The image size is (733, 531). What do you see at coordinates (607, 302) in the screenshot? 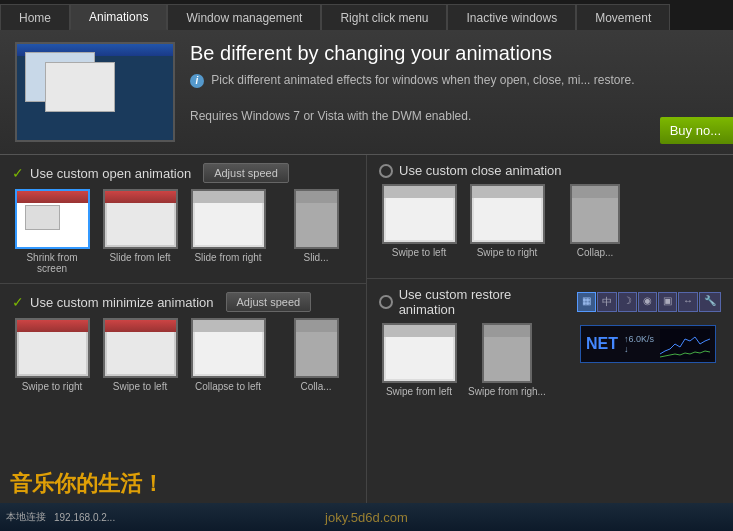
I see `toolbar-icon-1: 中` at bounding box center [607, 302].